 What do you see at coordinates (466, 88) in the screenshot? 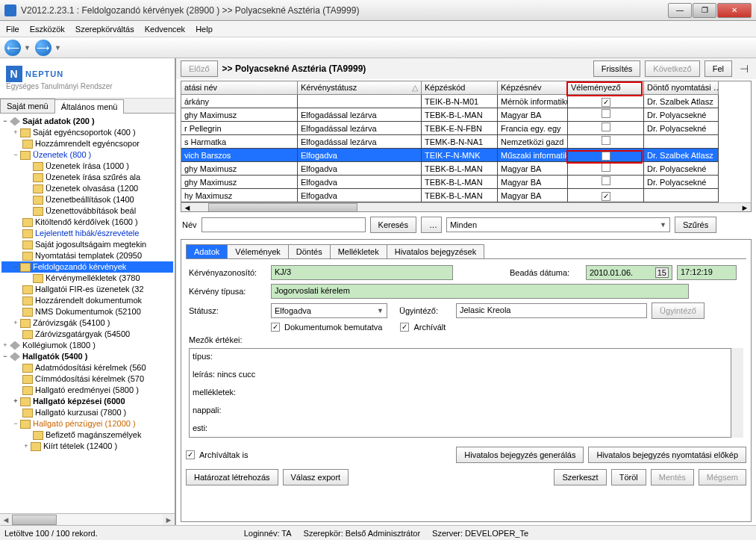
I see `grid-header: atási név Kérvénystátusz△ Képzéskód Képz…` at bounding box center [466, 88].